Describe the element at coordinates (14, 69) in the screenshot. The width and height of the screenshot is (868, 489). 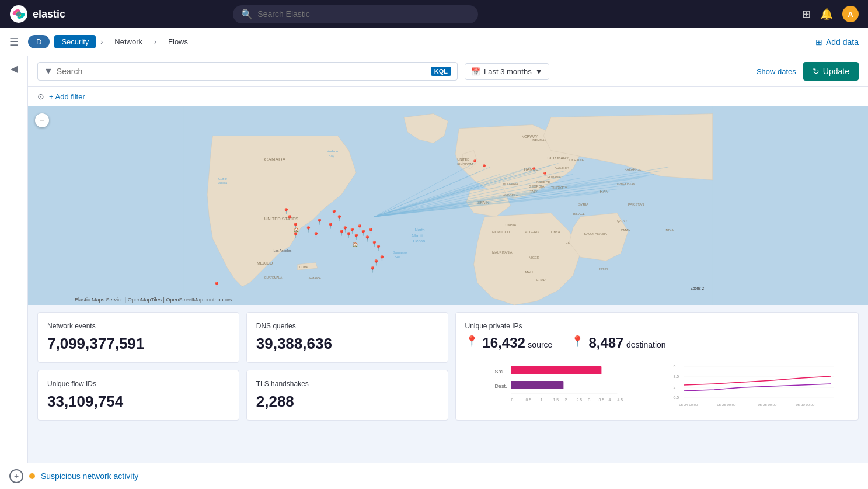
I see `sidebar-arrow-icon: ◀` at that location.